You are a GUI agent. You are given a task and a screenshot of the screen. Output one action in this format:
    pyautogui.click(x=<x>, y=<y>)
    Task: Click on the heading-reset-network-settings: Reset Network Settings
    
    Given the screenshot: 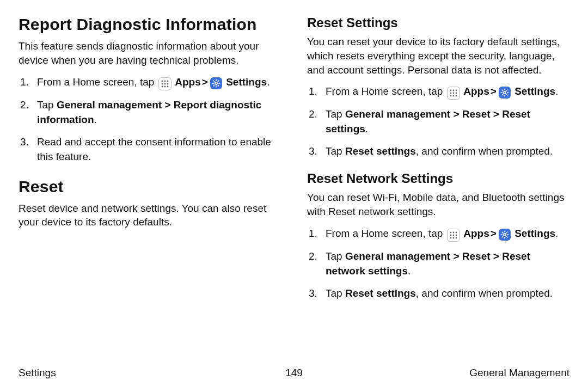 What is the action you would take?
    pyautogui.click(x=438, y=179)
    